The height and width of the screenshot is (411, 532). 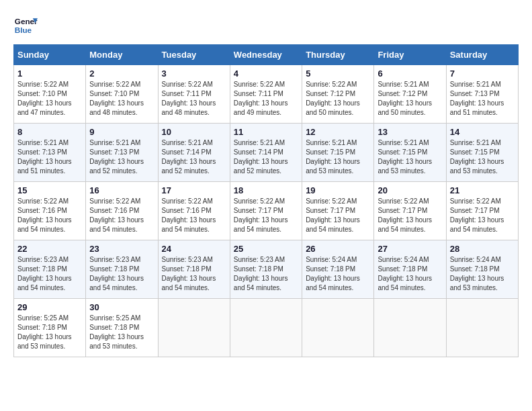 What do you see at coordinates (26, 21) in the screenshot?
I see `svg-text: General` at bounding box center [26, 21].